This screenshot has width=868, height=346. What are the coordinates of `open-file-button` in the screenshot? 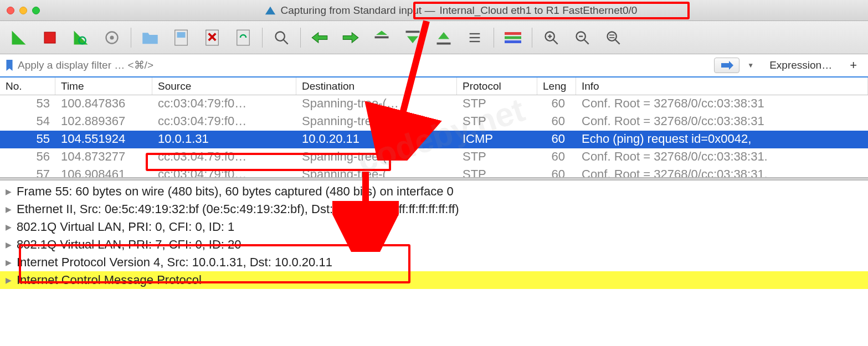 It's located at (150, 38).